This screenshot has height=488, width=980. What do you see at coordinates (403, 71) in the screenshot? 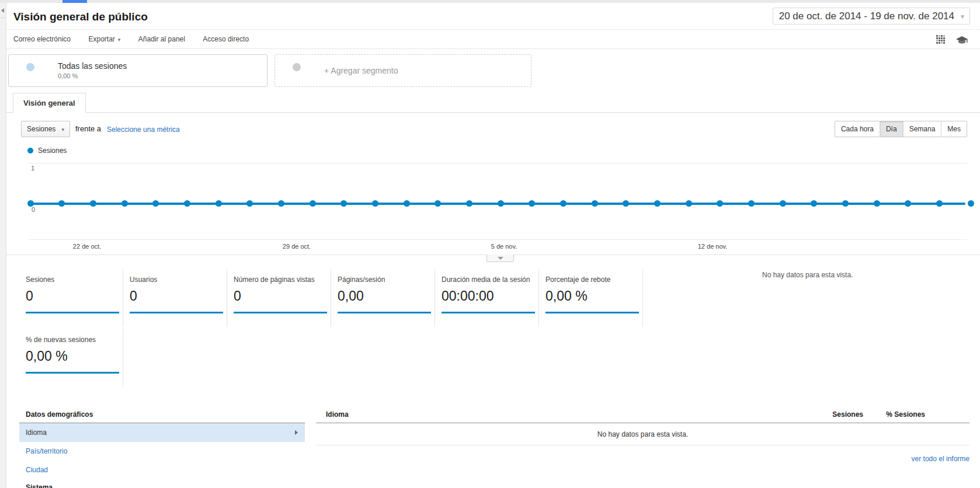
I see `add-segment-button: + Agregar segmento` at bounding box center [403, 71].